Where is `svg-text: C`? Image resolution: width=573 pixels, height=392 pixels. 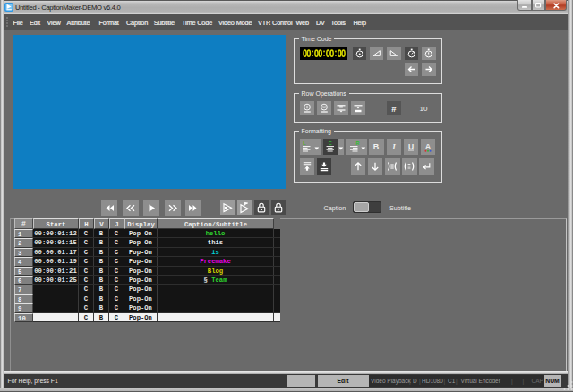 svg-text: C is located at coordinates (329, 143).